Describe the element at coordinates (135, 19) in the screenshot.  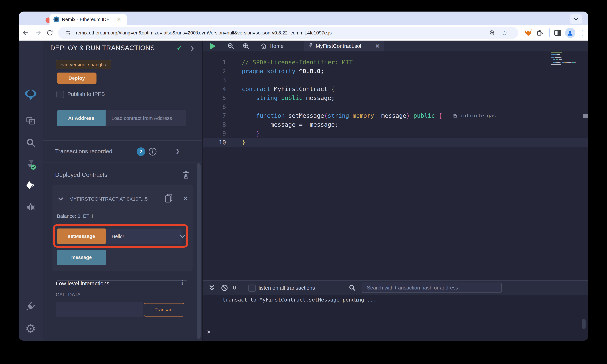
I see `new-tab-button: +` at that location.